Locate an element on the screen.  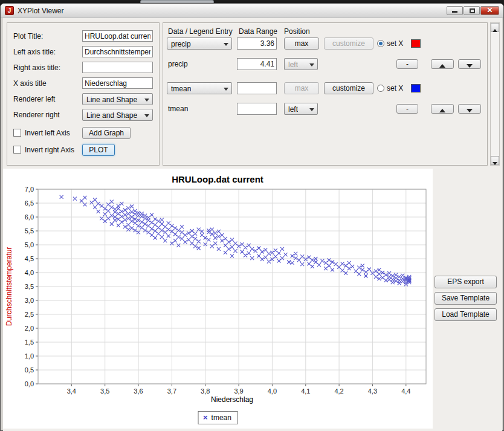
renderer-right-combo: Line and Shape is located at coordinates (117, 115).